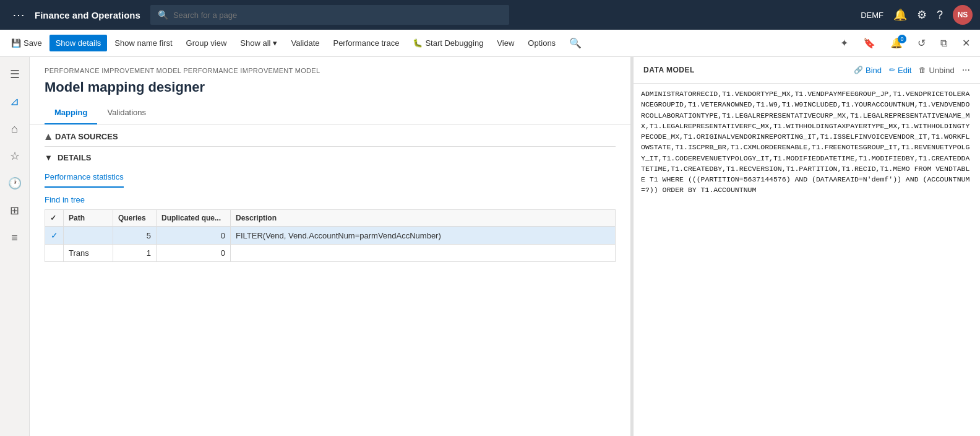 The image size is (980, 436). What do you see at coordinates (207, 43) in the screenshot?
I see `group-view-label: Group view` at bounding box center [207, 43].